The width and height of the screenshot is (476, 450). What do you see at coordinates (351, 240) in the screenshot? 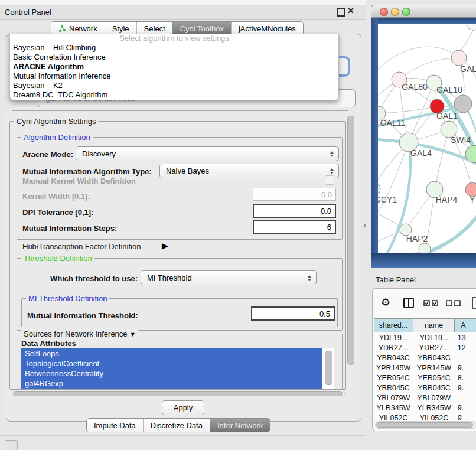
I see `settings-vertical-scrollbar` at bounding box center [351, 240].